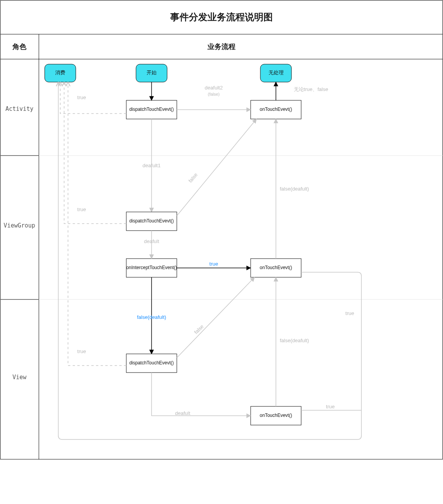 This screenshot has width=443, height=504. Describe the element at coordinates (19, 226) in the screenshot. I see `row-header-viewgroup: ViewGroup` at that location.